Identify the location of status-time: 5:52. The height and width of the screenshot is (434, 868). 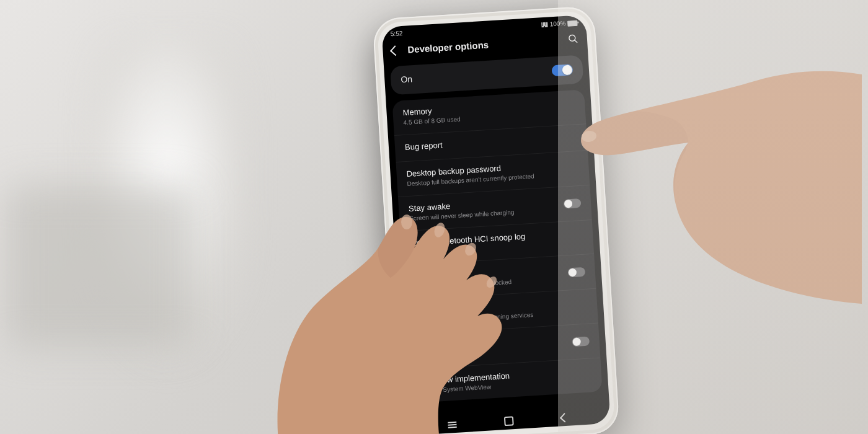
(397, 34).